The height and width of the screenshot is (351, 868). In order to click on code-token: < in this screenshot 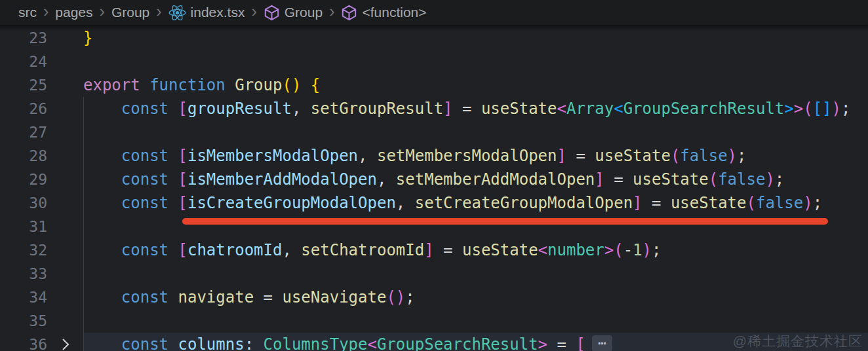, I will do `click(372, 343)`.